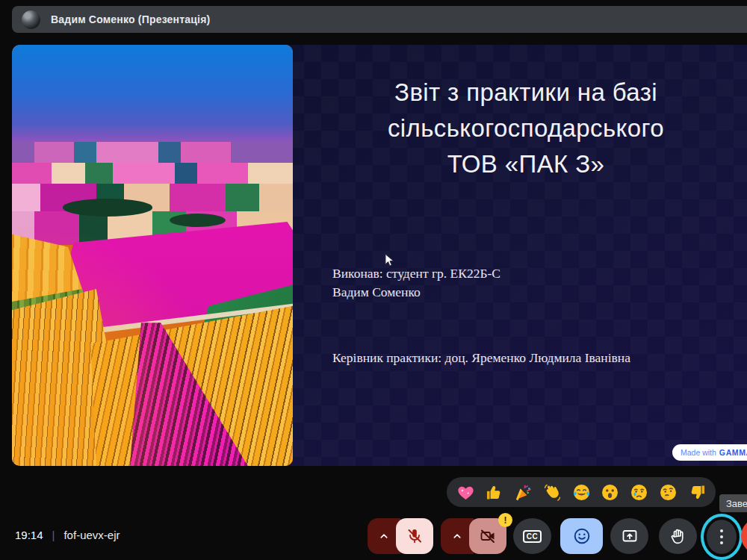 This screenshot has height=560, width=747. What do you see at coordinates (581, 536) in the screenshot?
I see `reactions-toggle-button` at bounding box center [581, 536].